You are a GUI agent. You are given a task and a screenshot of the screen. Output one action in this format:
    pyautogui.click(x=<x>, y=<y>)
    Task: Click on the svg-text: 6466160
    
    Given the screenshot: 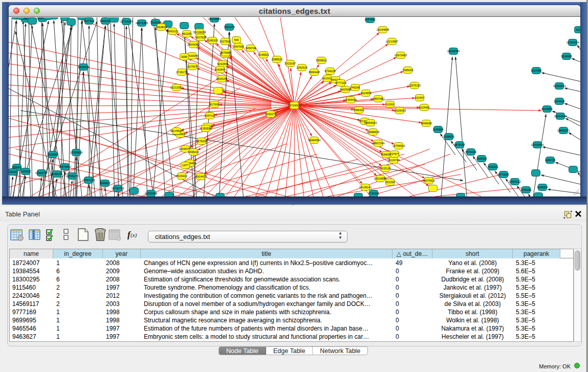 What is the action you would take?
    pyautogui.click(x=105, y=21)
    